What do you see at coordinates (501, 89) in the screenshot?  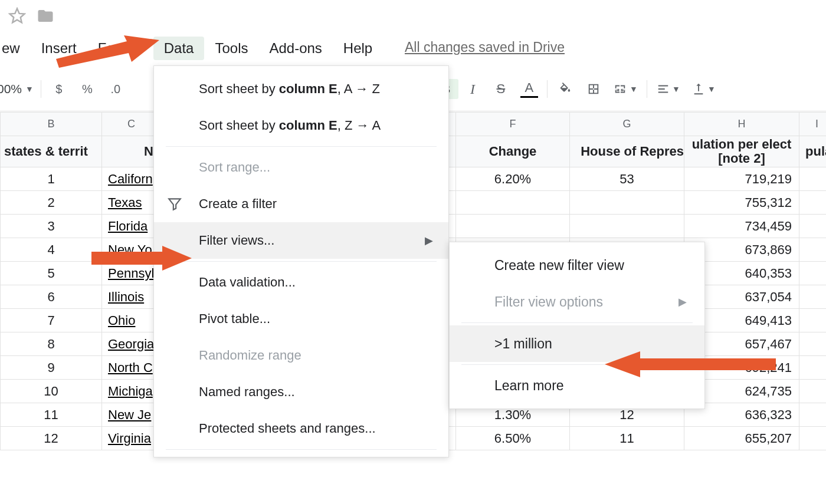 I see `strikethrough-button: S` at bounding box center [501, 89].